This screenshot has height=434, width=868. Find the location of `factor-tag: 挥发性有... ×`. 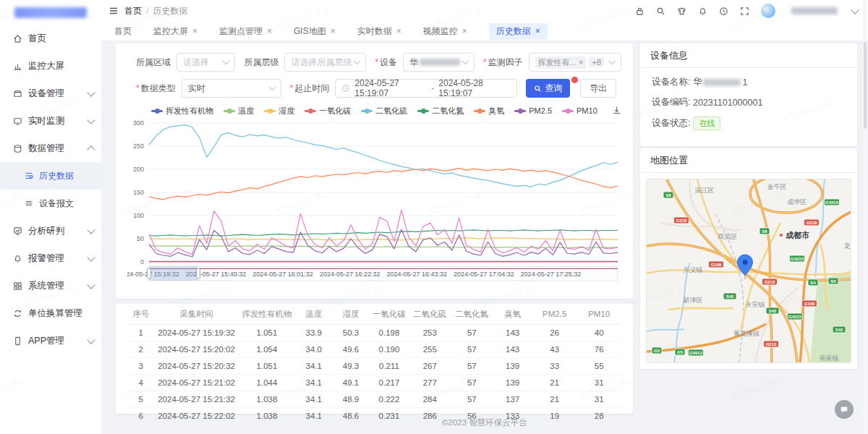

factor-tag: 挥发性有... × is located at coordinates (561, 62).